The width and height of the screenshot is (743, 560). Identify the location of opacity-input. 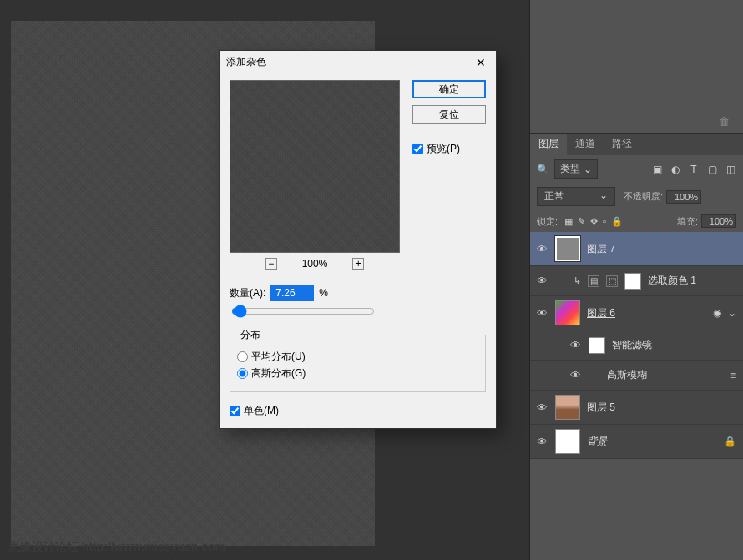
(684, 197).